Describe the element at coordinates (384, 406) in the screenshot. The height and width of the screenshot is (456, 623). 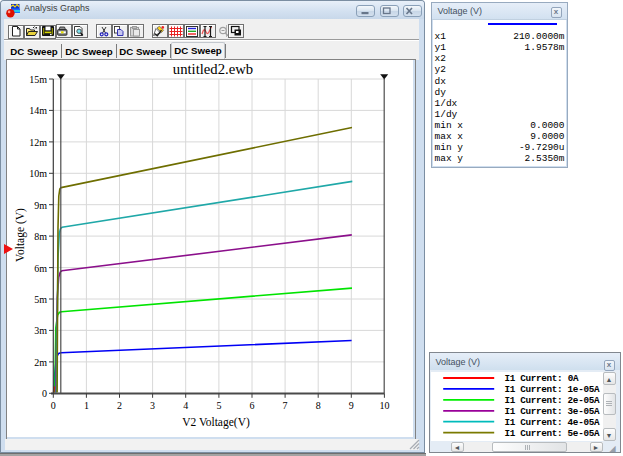
I see `svg-text: 10` at that location.